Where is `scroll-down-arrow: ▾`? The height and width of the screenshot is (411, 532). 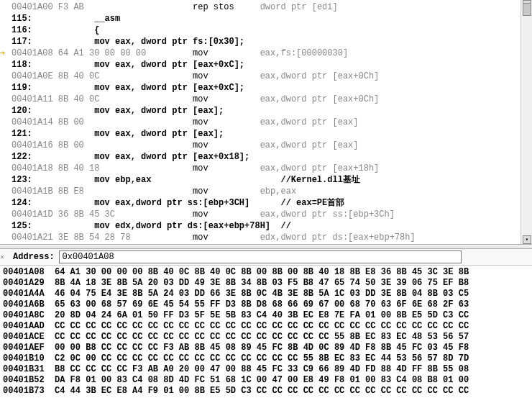 scroll-down-arrow: ▾ is located at coordinates (527, 240).